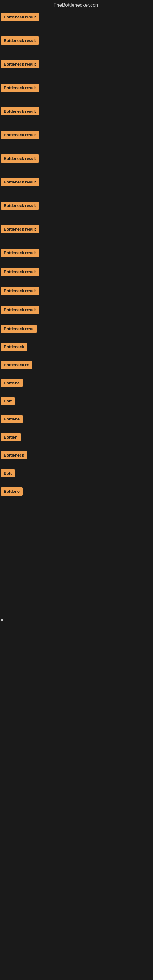 This screenshot has height=980, width=153. I want to click on bottleneck-badge-11: Bottleneck result, so click(20, 253).